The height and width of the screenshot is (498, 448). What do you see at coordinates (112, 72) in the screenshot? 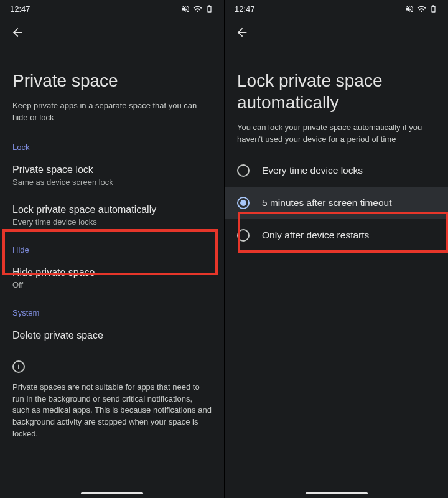
I see `page-title: Private space` at bounding box center [112, 72].